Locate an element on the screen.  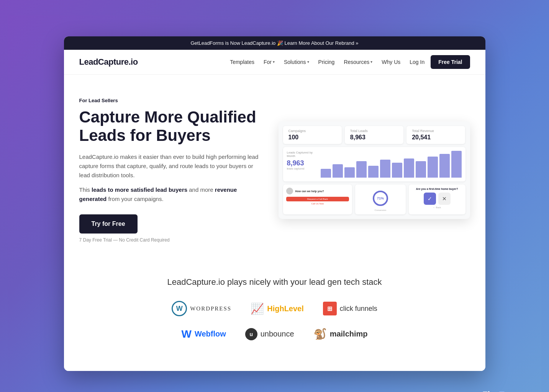
wordpress-icon: W is located at coordinates (179, 309).